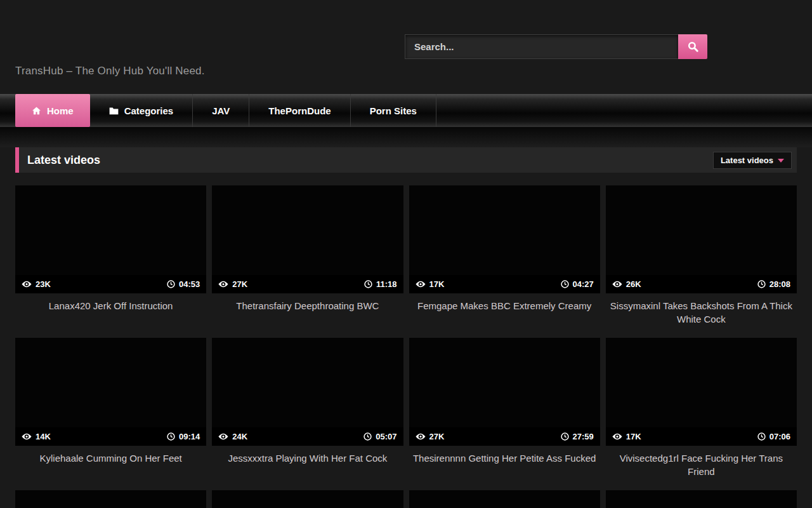 The image size is (812, 508). What do you see at coordinates (774, 437) in the screenshot?
I see `duration-group: 07:06` at bounding box center [774, 437].